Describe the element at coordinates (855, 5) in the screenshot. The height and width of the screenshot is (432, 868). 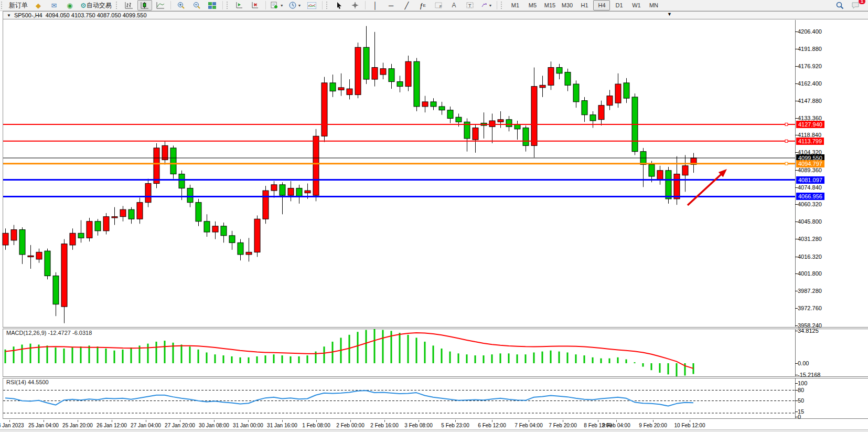
I see `chat-button: 1` at that location.